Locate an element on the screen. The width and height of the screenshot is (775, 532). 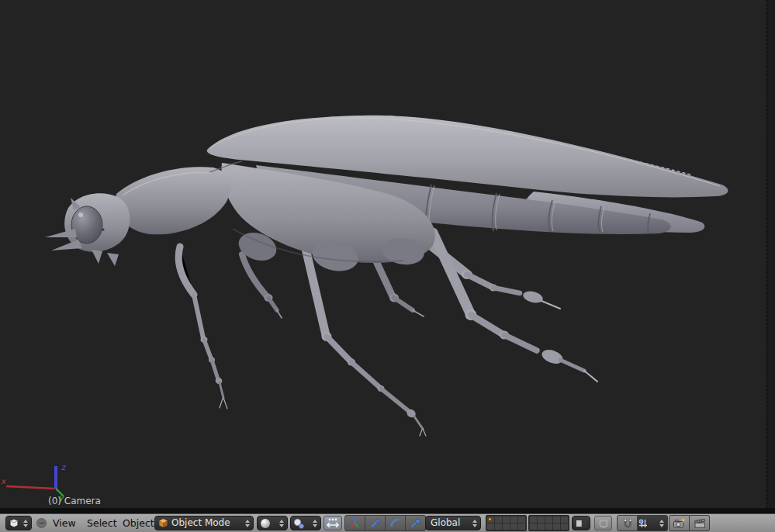
camera-star-icon is located at coordinates (680, 523).